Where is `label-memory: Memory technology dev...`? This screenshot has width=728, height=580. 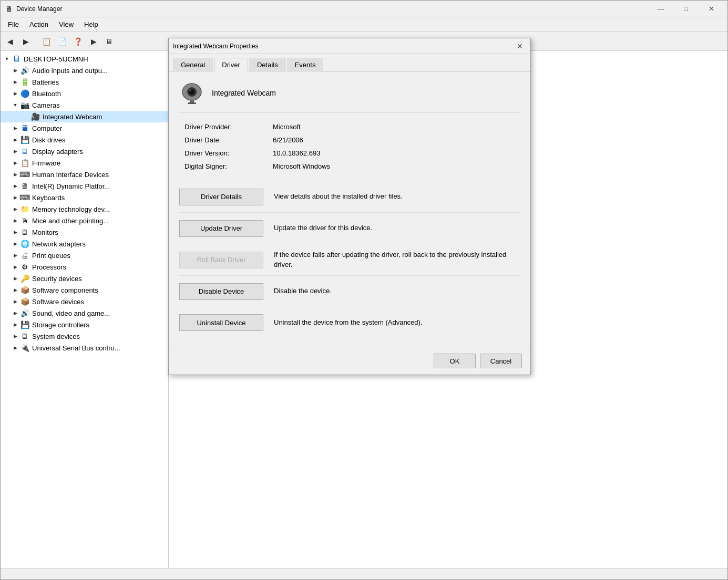 label-memory: Memory technology dev... is located at coordinates (71, 209).